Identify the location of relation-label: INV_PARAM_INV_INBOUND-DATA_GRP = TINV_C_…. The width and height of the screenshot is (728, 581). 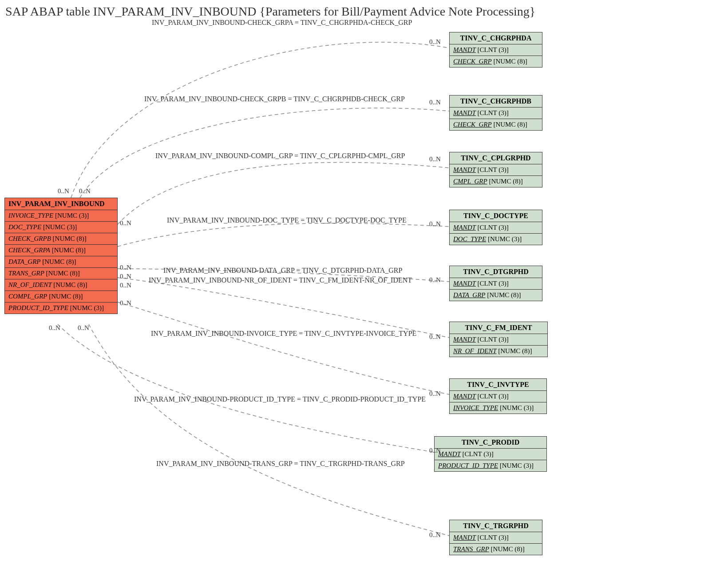
(283, 271).